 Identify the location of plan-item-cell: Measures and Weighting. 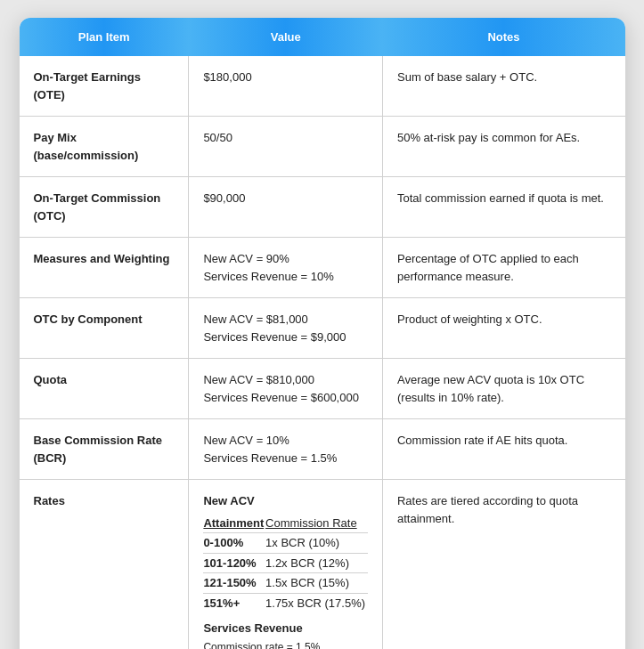
(104, 268).